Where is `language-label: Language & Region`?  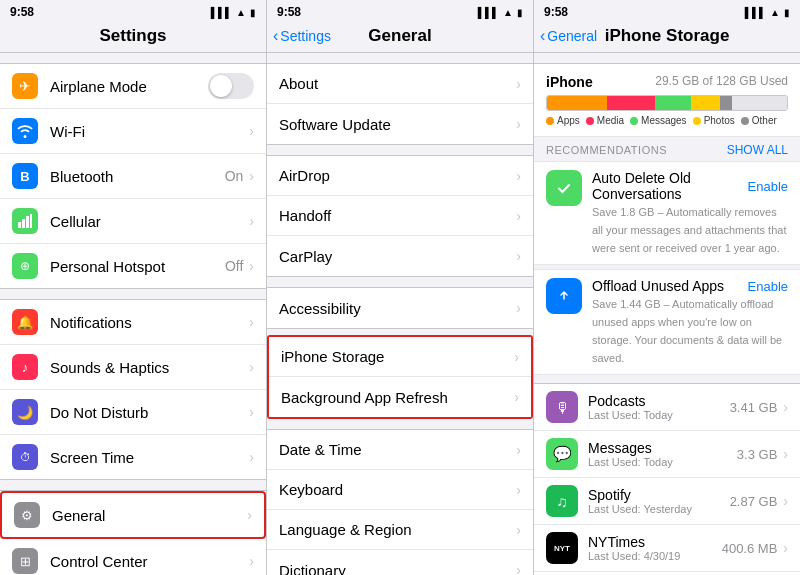
language-label: Language & Region is located at coordinates (398, 530).